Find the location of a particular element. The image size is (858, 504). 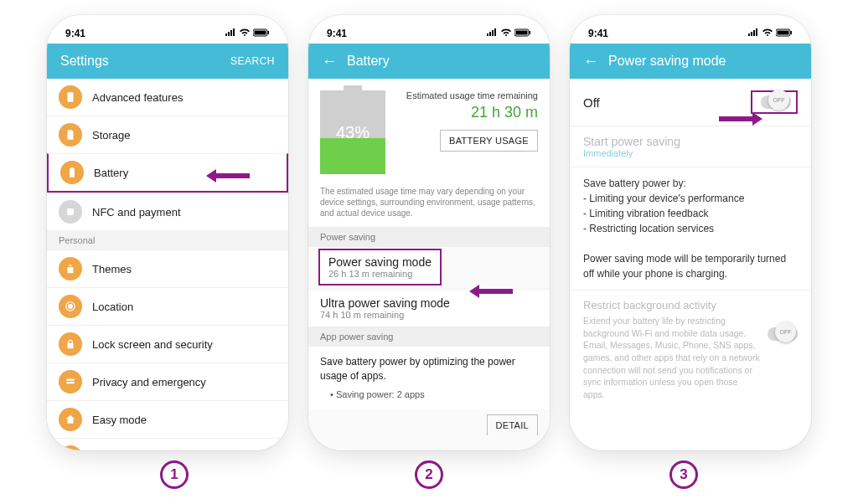

nfc-icon is located at coordinates (70, 212).